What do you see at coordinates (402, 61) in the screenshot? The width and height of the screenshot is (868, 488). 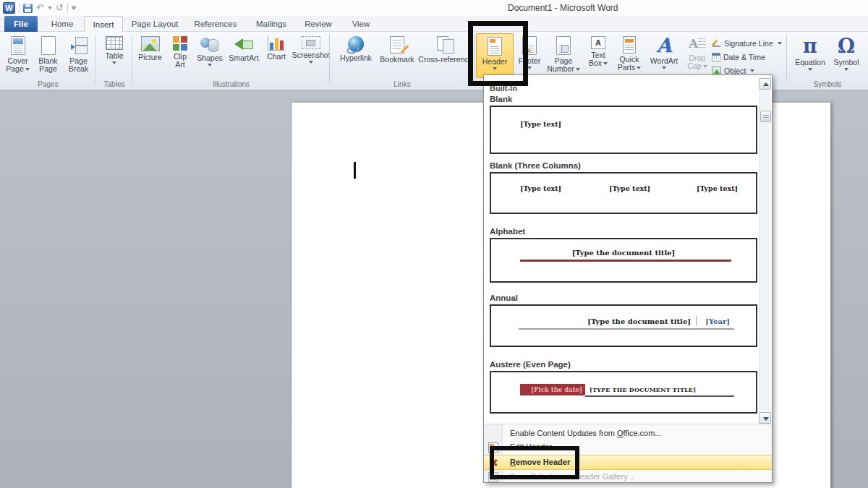 I see `group-links: Hyperlink Bookmark Cross-reference Links` at bounding box center [402, 61].